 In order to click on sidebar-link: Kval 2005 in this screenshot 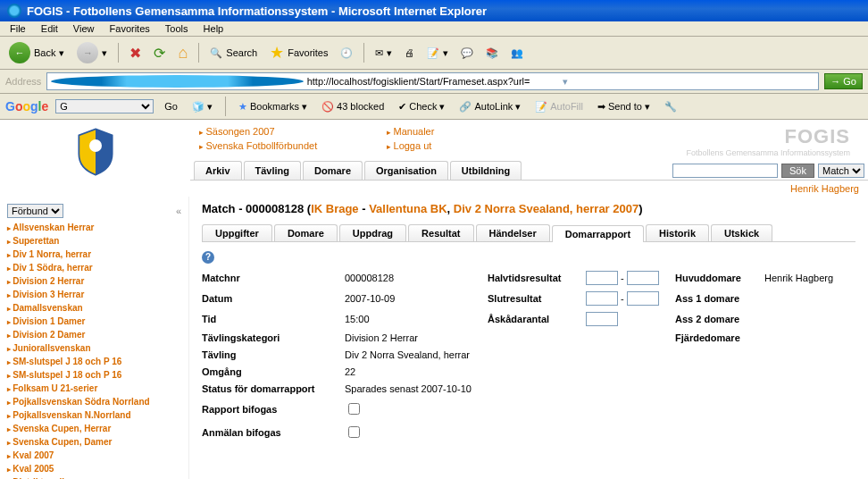, I will do `click(95, 470)`.